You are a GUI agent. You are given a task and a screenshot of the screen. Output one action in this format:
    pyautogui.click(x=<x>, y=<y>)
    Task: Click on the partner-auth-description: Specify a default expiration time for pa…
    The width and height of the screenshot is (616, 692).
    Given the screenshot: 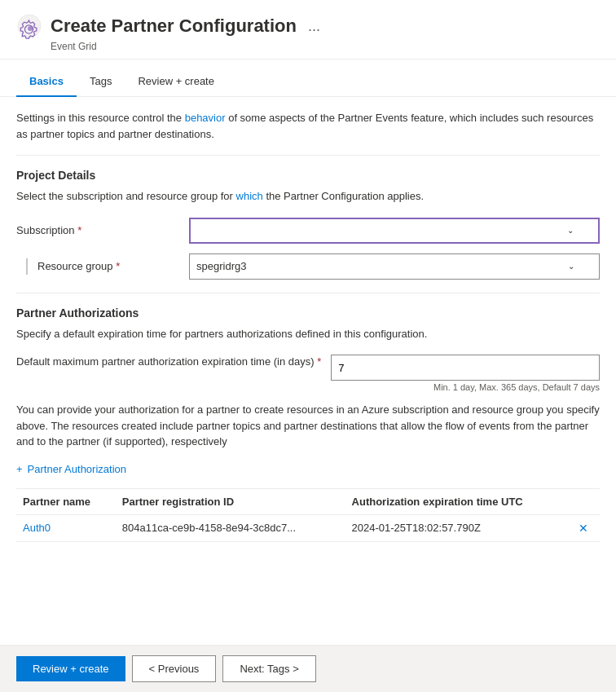 What is the action you would take?
    pyautogui.click(x=308, y=334)
    